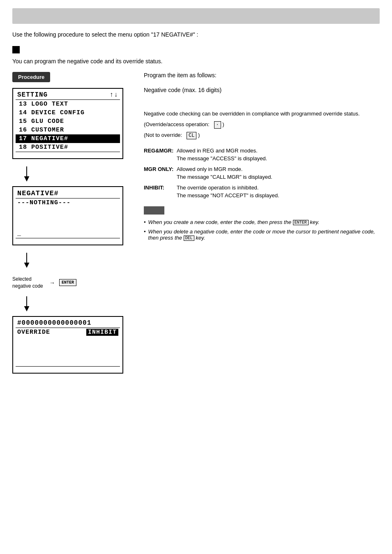  I want to click on section-bullet, so click(16, 50).